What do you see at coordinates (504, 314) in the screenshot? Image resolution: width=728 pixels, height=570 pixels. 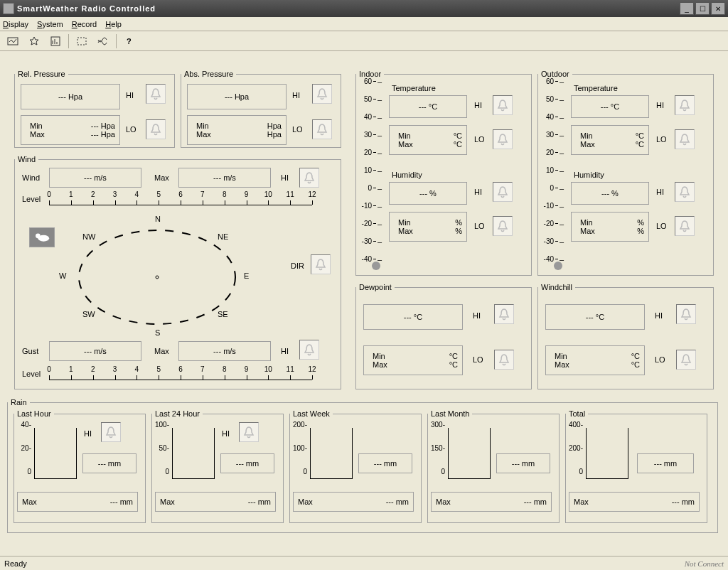 I see `dewpoint-alarm-hi` at bounding box center [504, 314].